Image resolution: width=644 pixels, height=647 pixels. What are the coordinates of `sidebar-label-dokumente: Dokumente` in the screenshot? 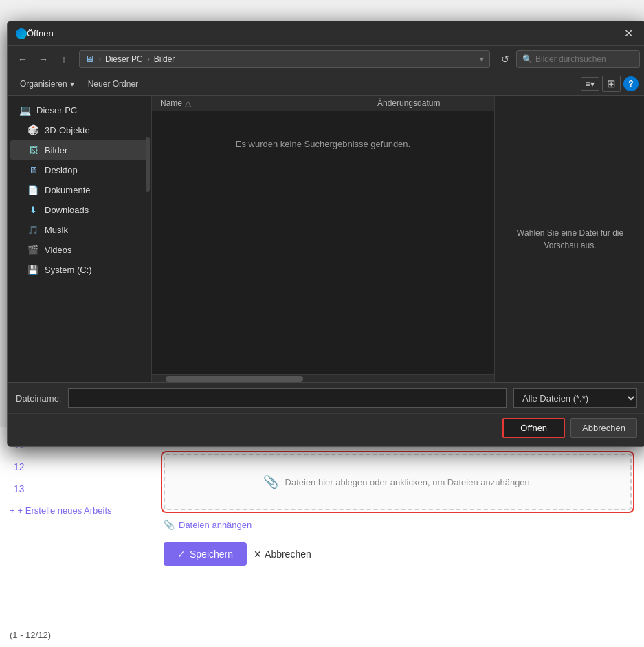 It's located at (67, 190).